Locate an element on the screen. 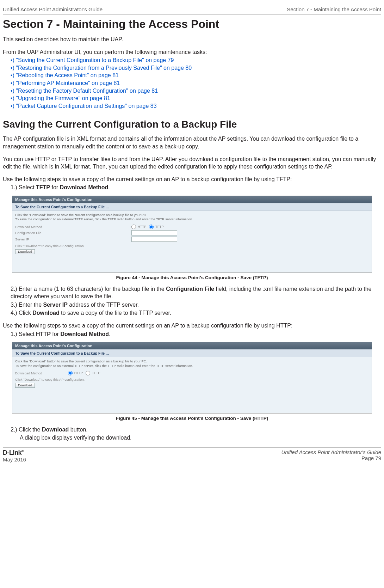  bold: TFTP is located at coordinates (43, 188).